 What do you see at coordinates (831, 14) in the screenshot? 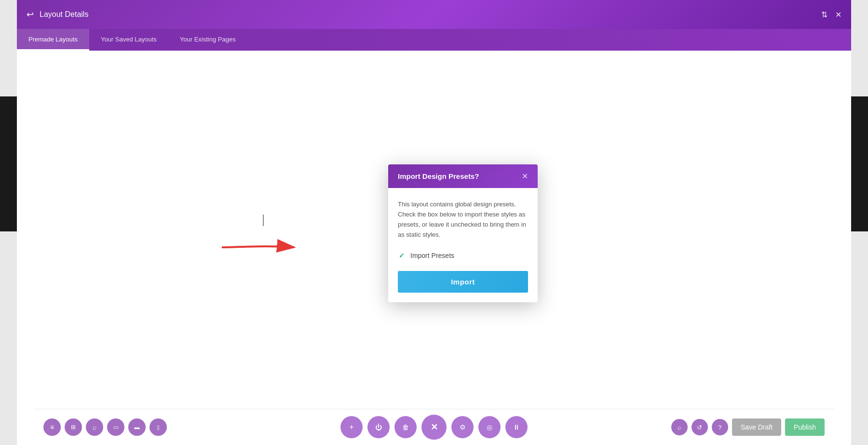
I see `header-right: ⇅ ✕` at bounding box center [831, 14].